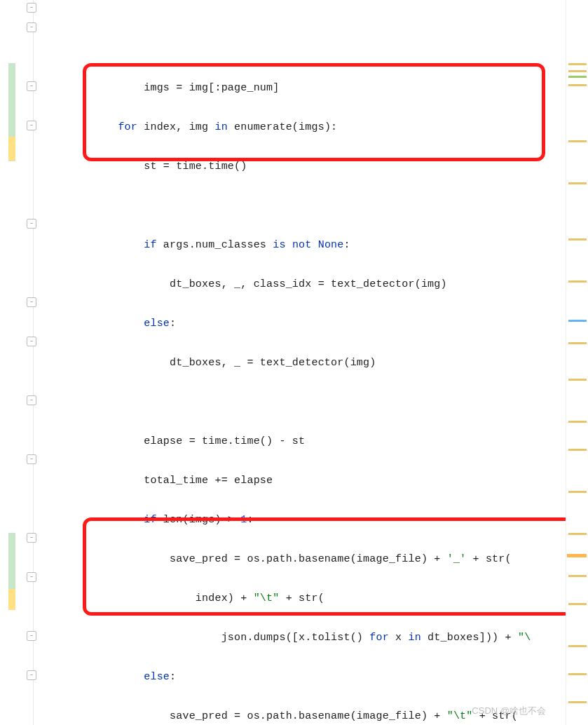  What do you see at coordinates (301, 599) in the screenshot?
I see `code-line: index) + "\t" + str(` at bounding box center [301, 599].